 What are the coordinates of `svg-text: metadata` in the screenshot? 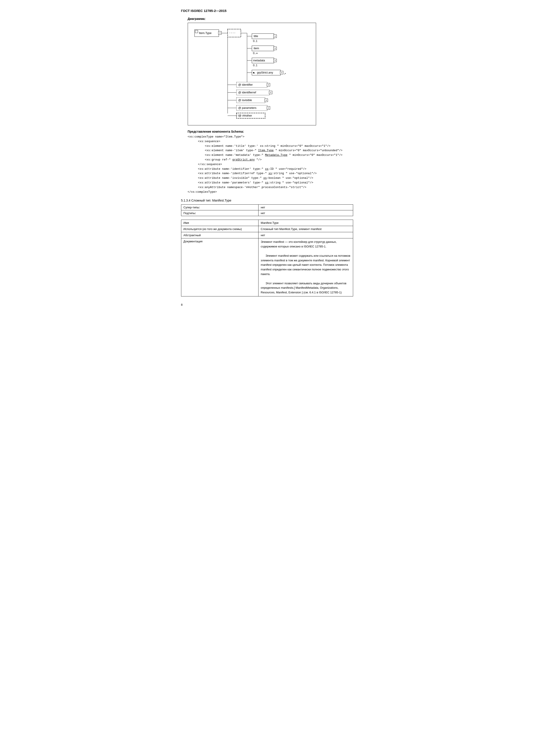 It's located at (259, 60).